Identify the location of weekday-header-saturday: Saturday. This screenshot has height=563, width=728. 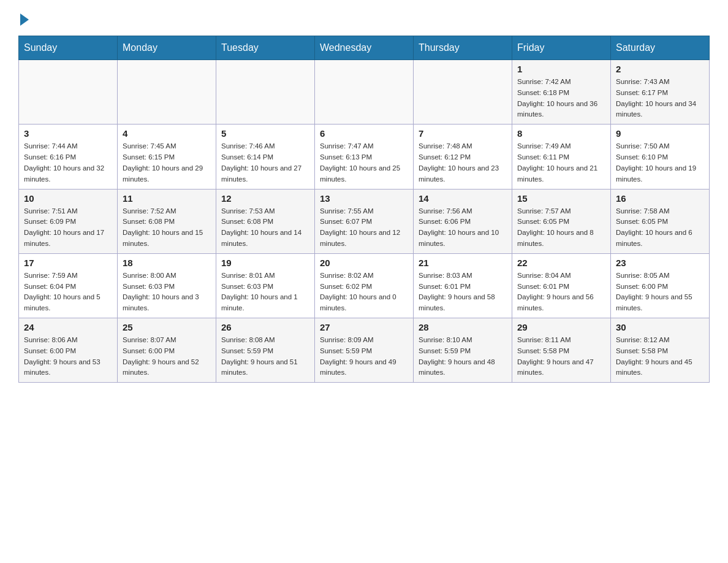
(661, 48).